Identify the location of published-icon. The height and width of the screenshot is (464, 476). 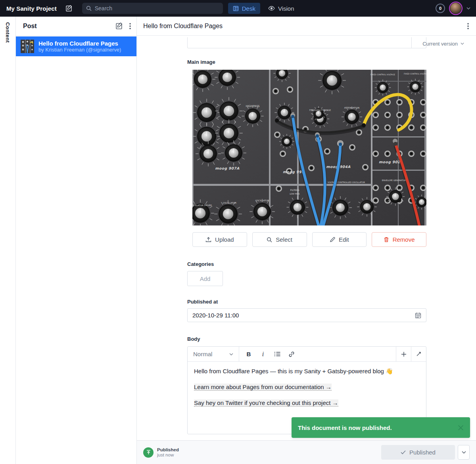
(148, 453).